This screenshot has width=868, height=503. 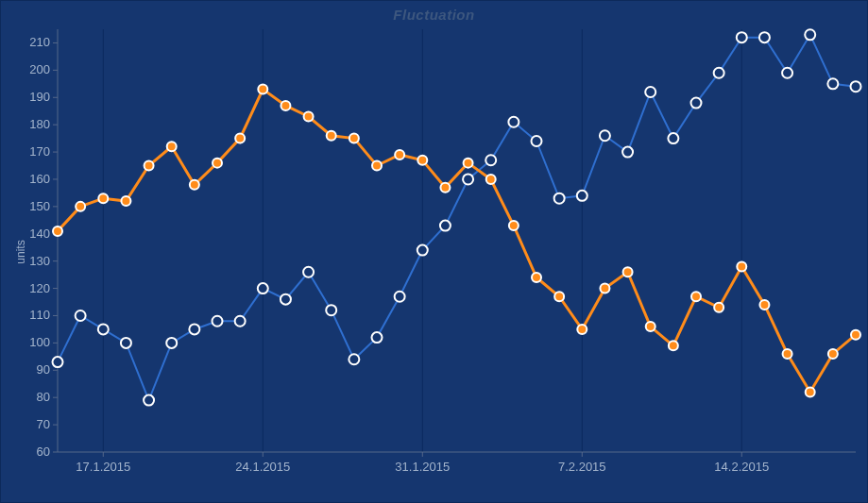 What do you see at coordinates (40, 289) in the screenshot?
I see `svg-text: 120` at bounding box center [40, 289].